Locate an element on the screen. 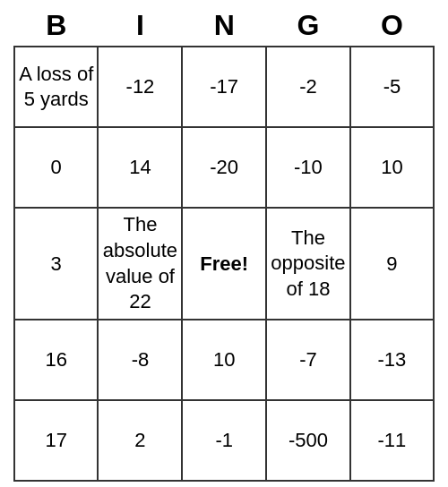 The height and width of the screenshot is (487, 448). bingo-header-i: I is located at coordinates (140, 26).